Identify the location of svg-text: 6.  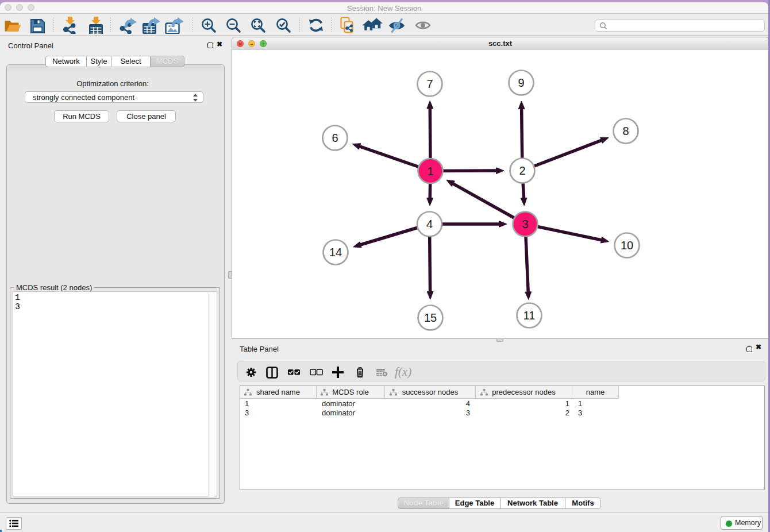
(334, 138).